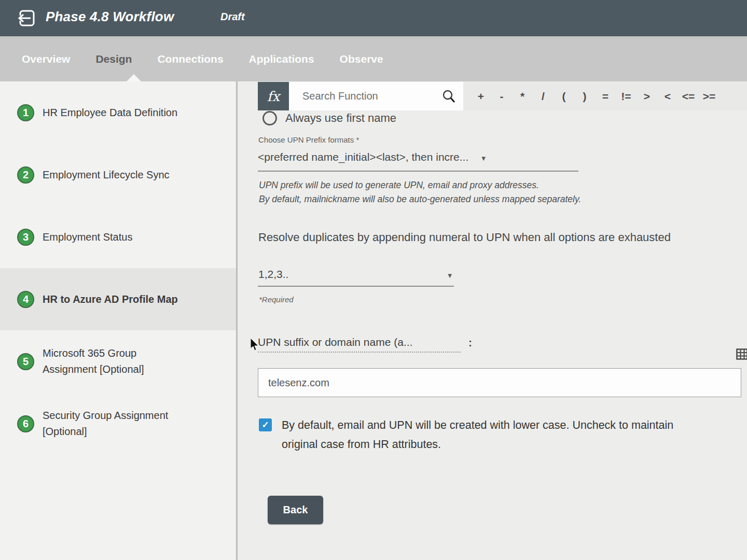  Describe the element at coordinates (309, 140) in the screenshot. I see `upn-prefix-format-label: Choose UPN Prefix formats *` at that location.